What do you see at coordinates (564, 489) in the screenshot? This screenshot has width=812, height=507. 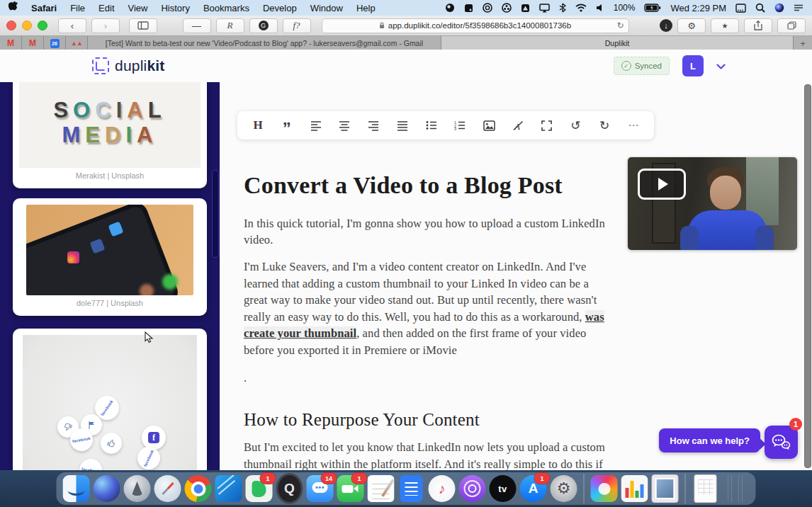 I see `dock-system-preferences-icon: ⚙` at bounding box center [564, 489].